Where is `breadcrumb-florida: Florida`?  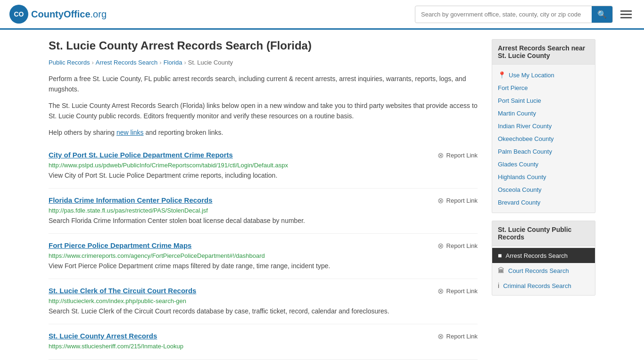 breadcrumb-florida: Florida is located at coordinates (173, 62).